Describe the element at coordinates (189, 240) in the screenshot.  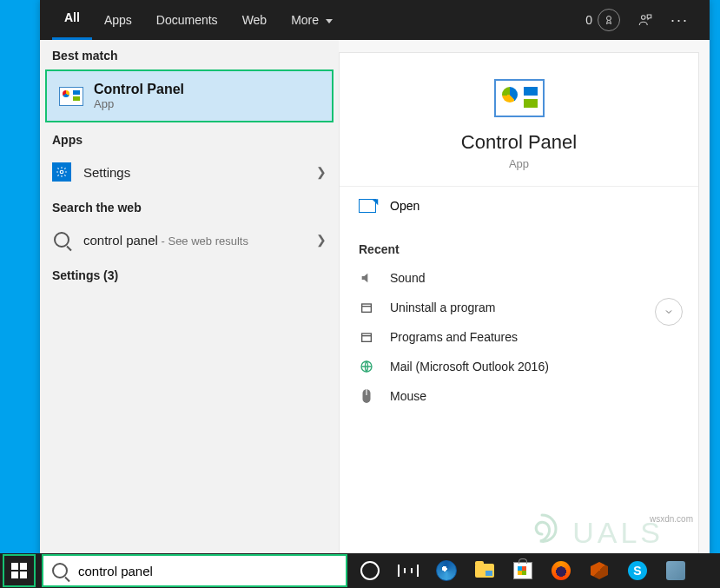
I see `result-web-search: control panel - See web results ❯` at that location.